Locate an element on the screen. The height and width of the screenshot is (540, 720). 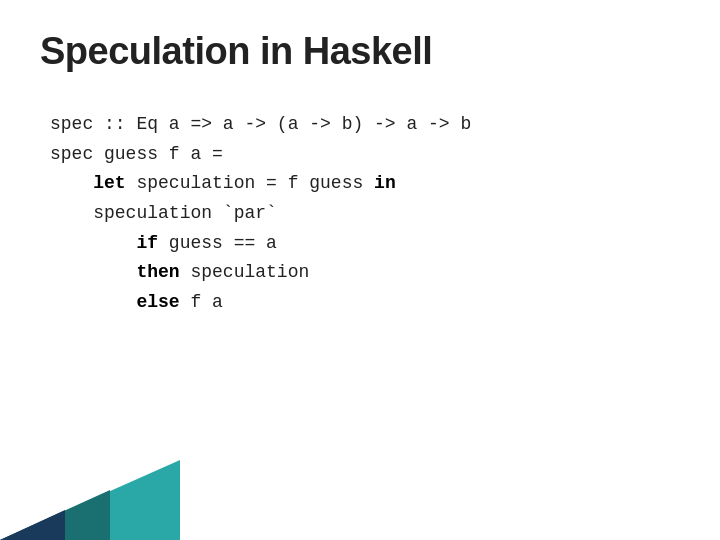
code-text: speculation `par` is located at coordinates (185, 213).